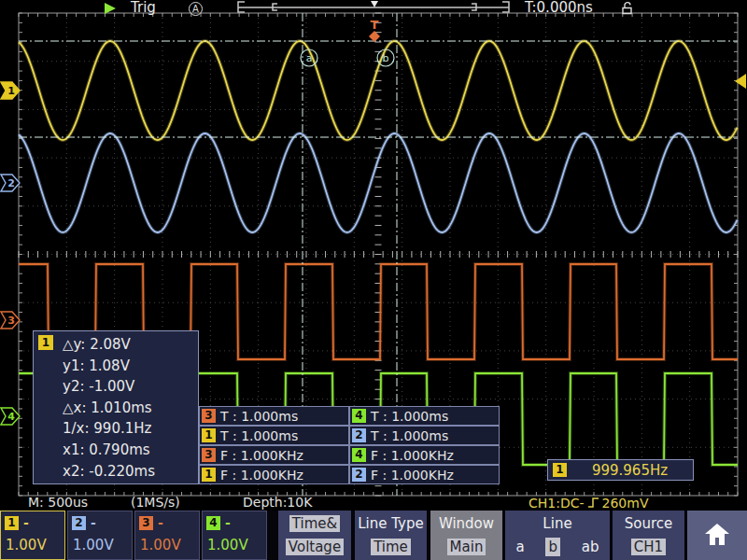 Image resolution: width=747 pixels, height=560 pixels. I want to click on menu-cursor-line-option-a: a, so click(519, 547).